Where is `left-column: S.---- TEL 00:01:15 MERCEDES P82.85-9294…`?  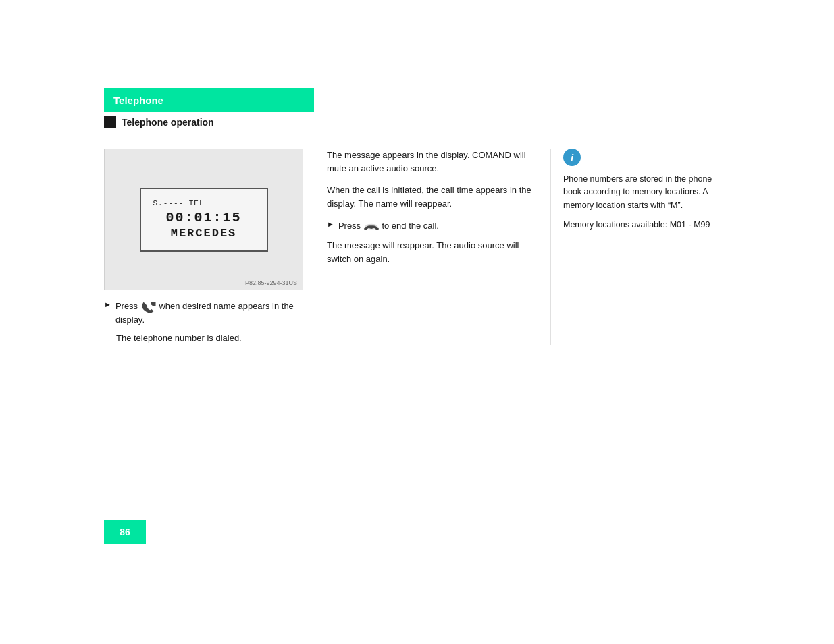
left-column: S.---- TEL 00:01:15 MERCEDES P82.85-9294… is located at coordinates (209, 247).